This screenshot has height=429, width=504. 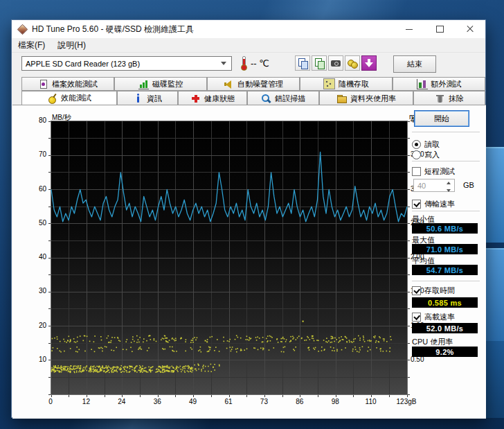 I want to click on y-axis-tick-left: 20, so click(x=33, y=326).